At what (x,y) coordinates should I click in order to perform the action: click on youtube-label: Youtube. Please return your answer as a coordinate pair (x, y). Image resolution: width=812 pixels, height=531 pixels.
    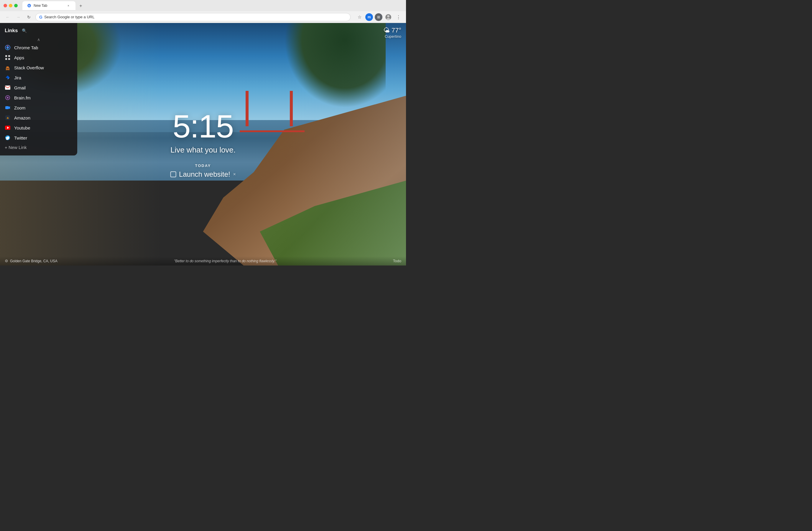
    Looking at the image, I should click on (22, 128).